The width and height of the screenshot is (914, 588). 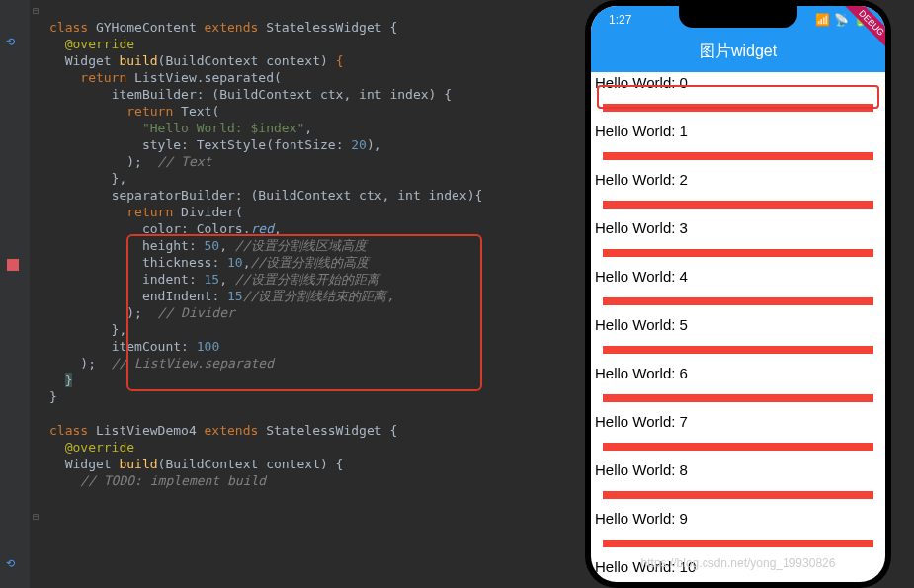 I want to click on app-bar: 图片widget, so click(x=738, y=53).